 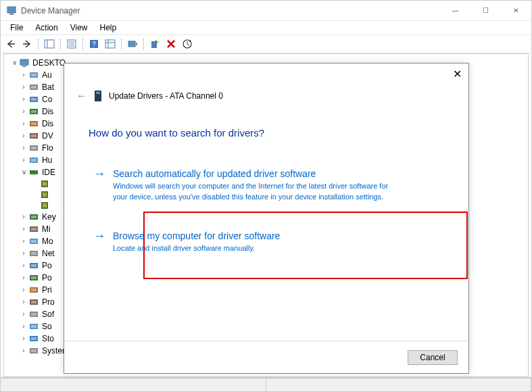 What do you see at coordinates (48, 172) in the screenshot?
I see `tree-node-label: IDE` at bounding box center [48, 172].